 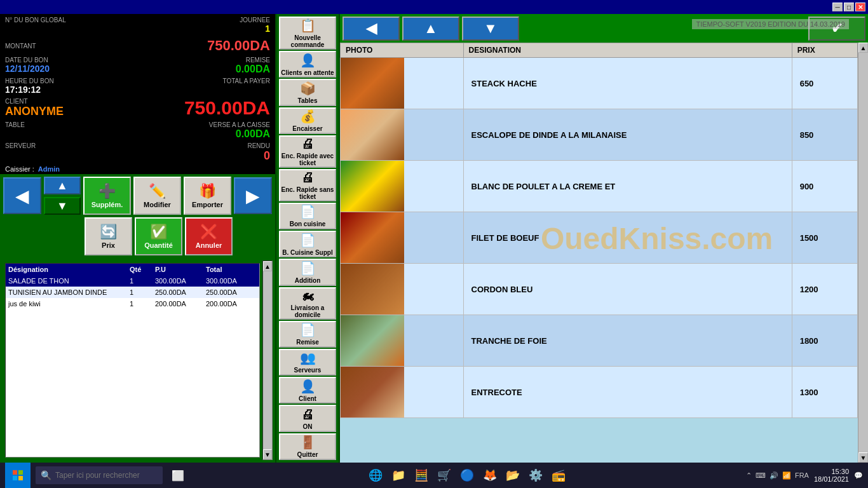 What do you see at coordinates (132, 292) in the screenshot?
I see `order-row: TUNISIEN AU JAMBON DINDE 1 250.00DA 250.…` at bounding box center [132, 292].